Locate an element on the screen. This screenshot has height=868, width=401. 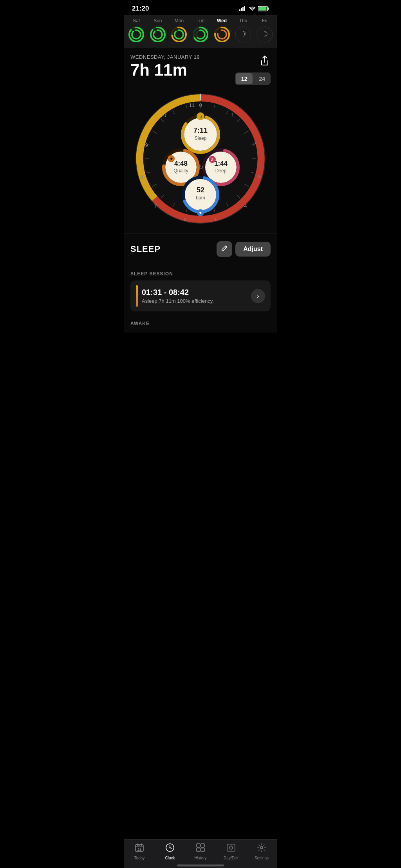
week-day-label-wed: Wed is located at coordinates (222, 21).